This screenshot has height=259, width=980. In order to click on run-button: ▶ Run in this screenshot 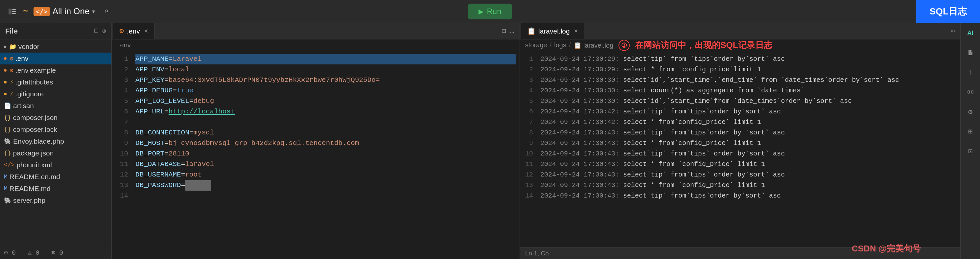, I will do `click(490, 11)`.